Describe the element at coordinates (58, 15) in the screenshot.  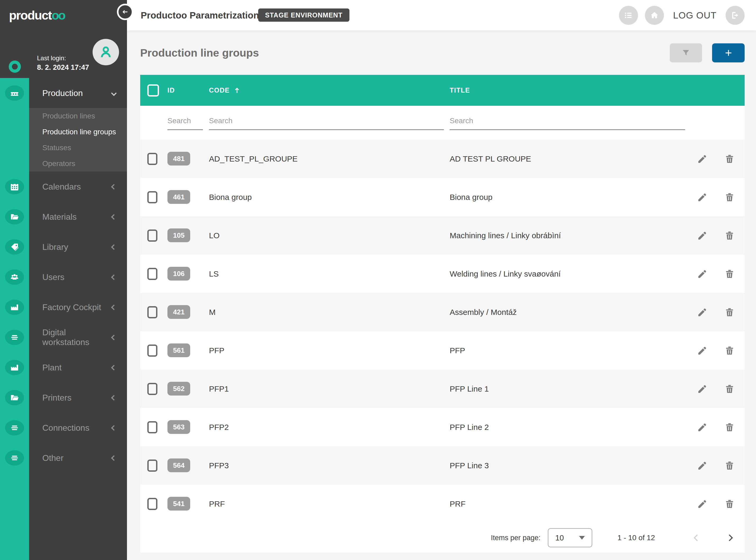
I see `logo-accent: oo` at that location.